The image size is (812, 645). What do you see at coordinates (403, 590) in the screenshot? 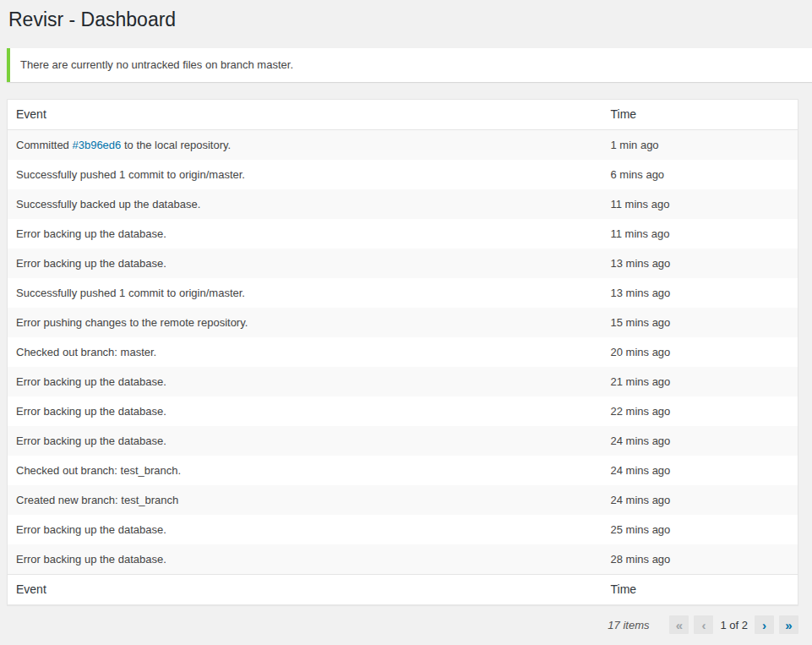
I see `footer-row: Event Time` at bounding box center [403, 590].